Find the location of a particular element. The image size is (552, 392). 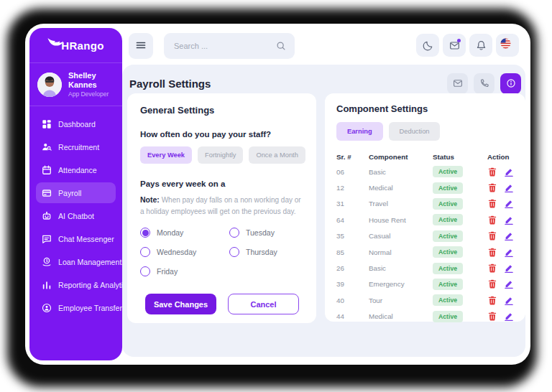

sidebar-item-employee-transfer: Employee Transfer is located at coordinates (76, 307).